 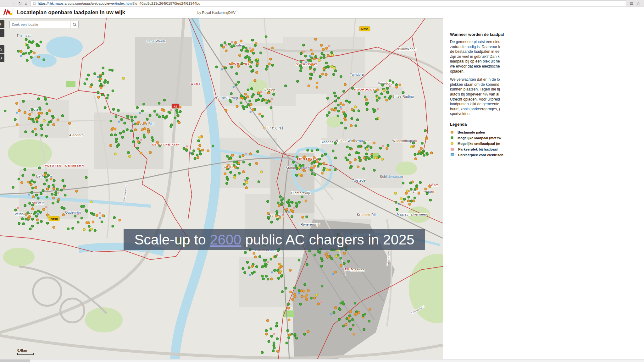 What do you see at coordinates (2, 49) in the screenshot?
I see `home-extent-button: ⌂` at bounding box center [2, 49].